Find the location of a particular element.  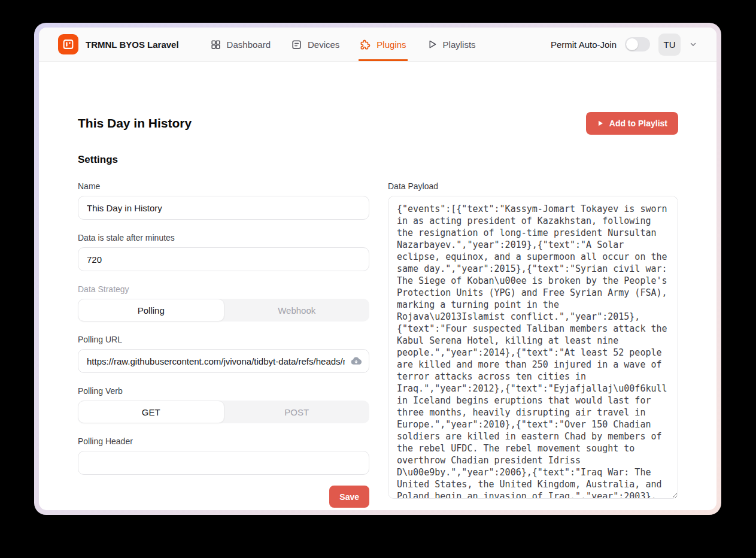

name-label: Name is located at coordinates (224, 186).